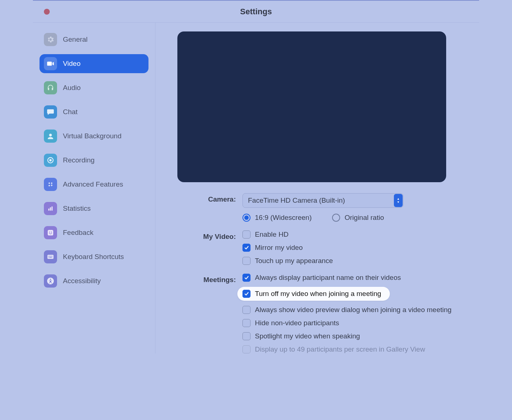 Image resolution: width=512 pixels, height=420 pixels. Describe the element at coordinates (50, 184) in the screenshot. I see `plus-icon` at that location.